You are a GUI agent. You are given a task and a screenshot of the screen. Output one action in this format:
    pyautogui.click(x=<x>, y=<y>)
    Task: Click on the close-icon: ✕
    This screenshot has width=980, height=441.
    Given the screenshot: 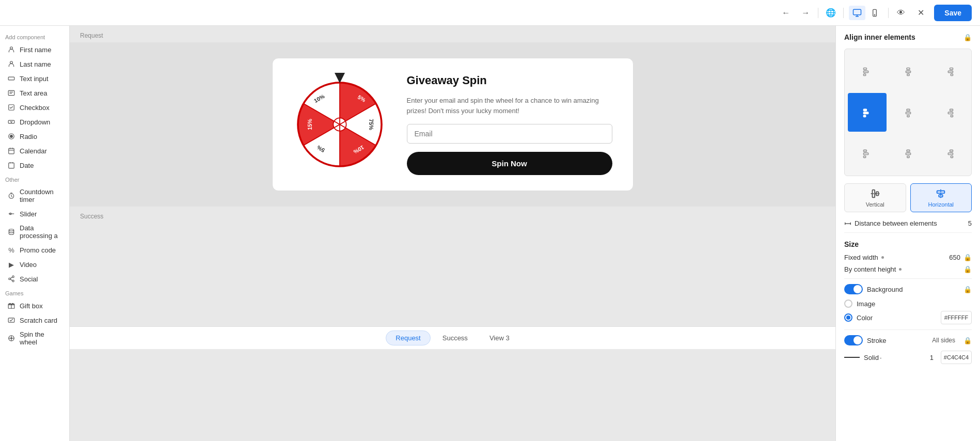 What is the action you would take?
    pyautogui.click(x=921, y=13)
    